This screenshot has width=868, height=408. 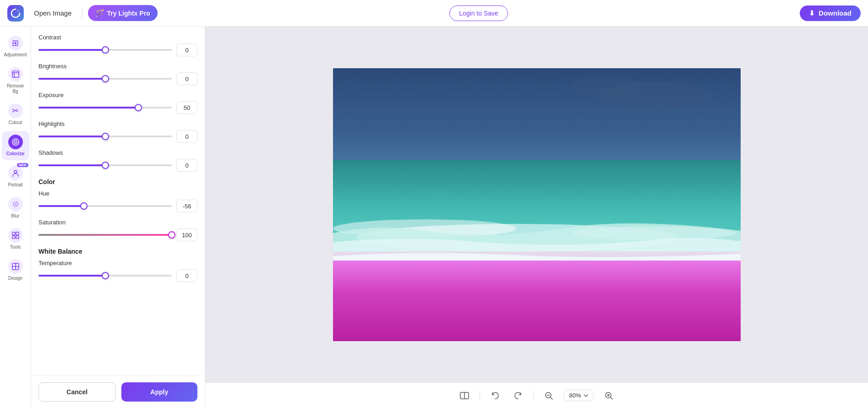 I want to click on blur-icon, so click(x=16, y=204).